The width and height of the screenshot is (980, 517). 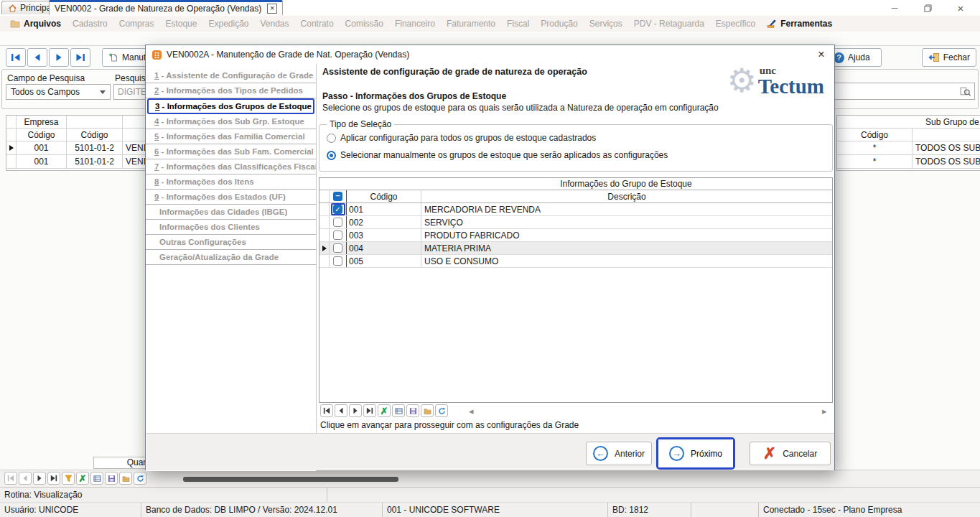 I want to click on menu-vendas: Vendas, so click(x=275, y=24).